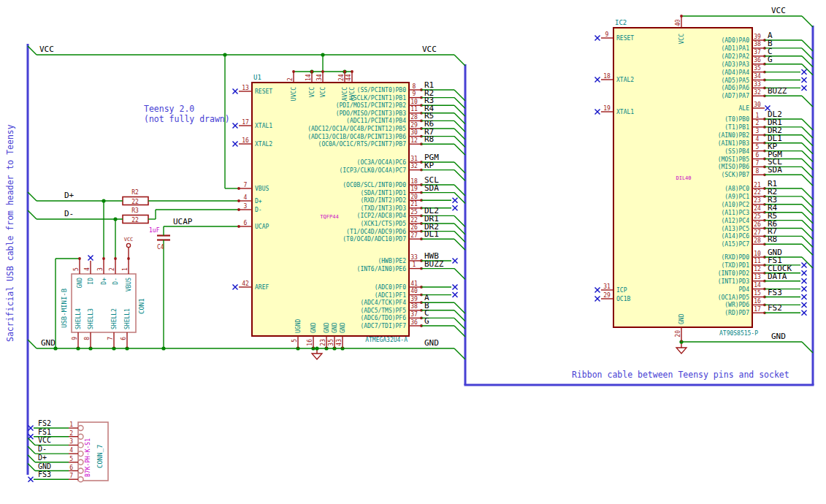 Image resolution: width=826 pixels, height=504 pixels. Describe the element at coordinates (264, 126) in the screenshot. I see `u1-pin-name: XTAL1` at that location.